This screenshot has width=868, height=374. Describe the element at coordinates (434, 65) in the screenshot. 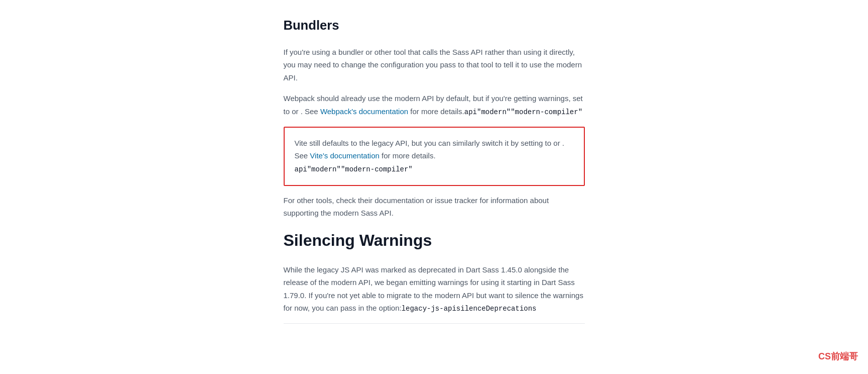

I see `para1: If you're using a bundler or other tool …` at that location.